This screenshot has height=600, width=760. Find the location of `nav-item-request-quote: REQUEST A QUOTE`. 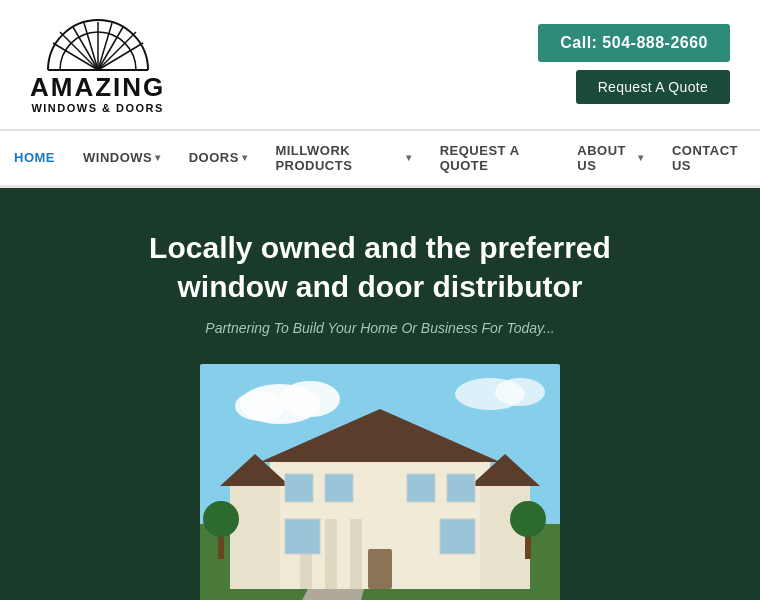

nav-item-request-quote: REQUEST A QUOTE is located at coordinates (495, 158).